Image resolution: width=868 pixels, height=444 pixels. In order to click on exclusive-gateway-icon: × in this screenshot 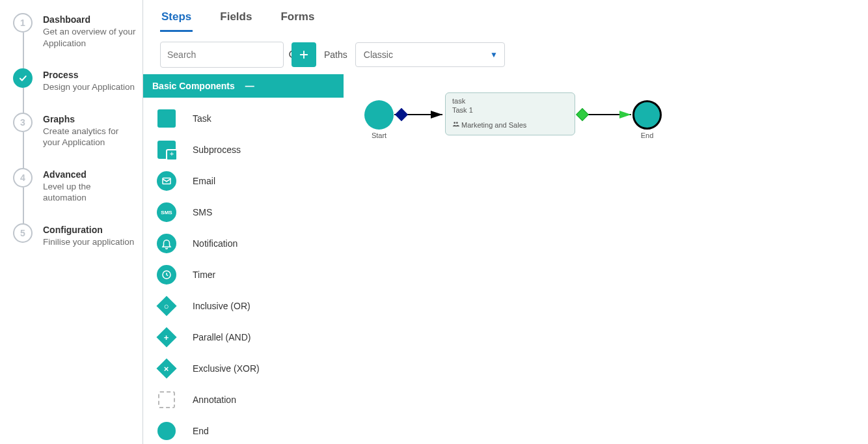, I will do `click(167, 368)`.